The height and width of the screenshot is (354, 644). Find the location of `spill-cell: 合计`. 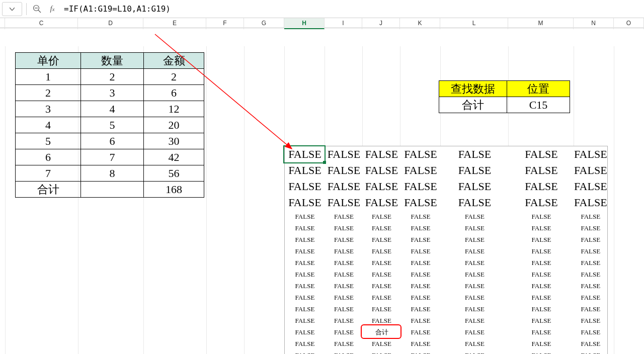

spill-cell: 合计 is located at coordinates (381, 332).